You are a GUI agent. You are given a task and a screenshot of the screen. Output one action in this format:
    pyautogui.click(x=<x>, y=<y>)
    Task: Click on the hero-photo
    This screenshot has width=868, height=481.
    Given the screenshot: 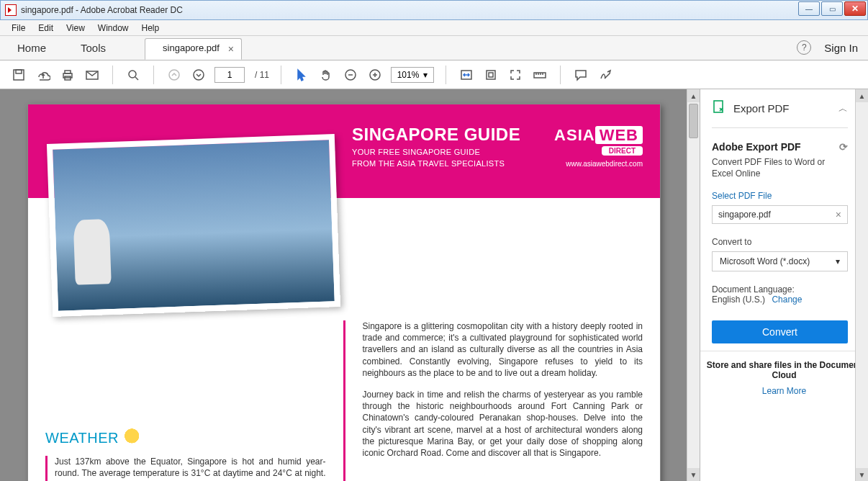 What is the action you would take?
    pyautogui.click(x=194, y=225)
    